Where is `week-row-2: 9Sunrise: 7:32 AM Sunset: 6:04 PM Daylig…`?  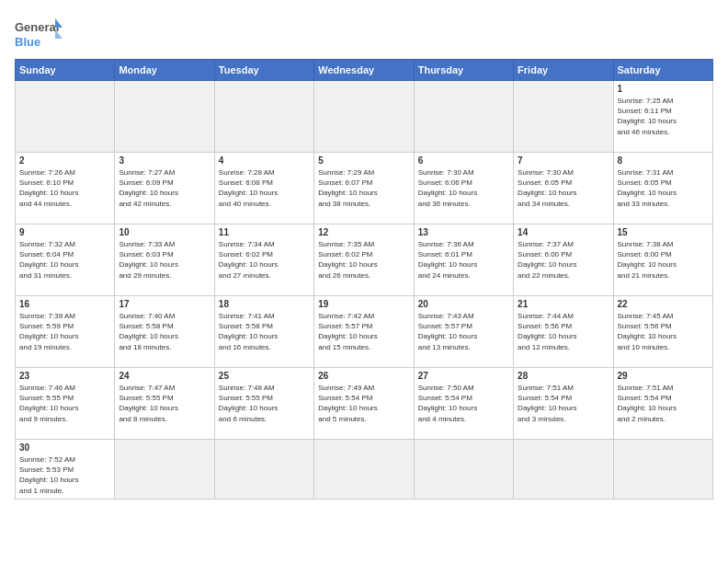
week-row-2: 9Sunrise: 7:32 AM Sunset: 6:04 PM Daylig… is located at coordinates (364, 260).